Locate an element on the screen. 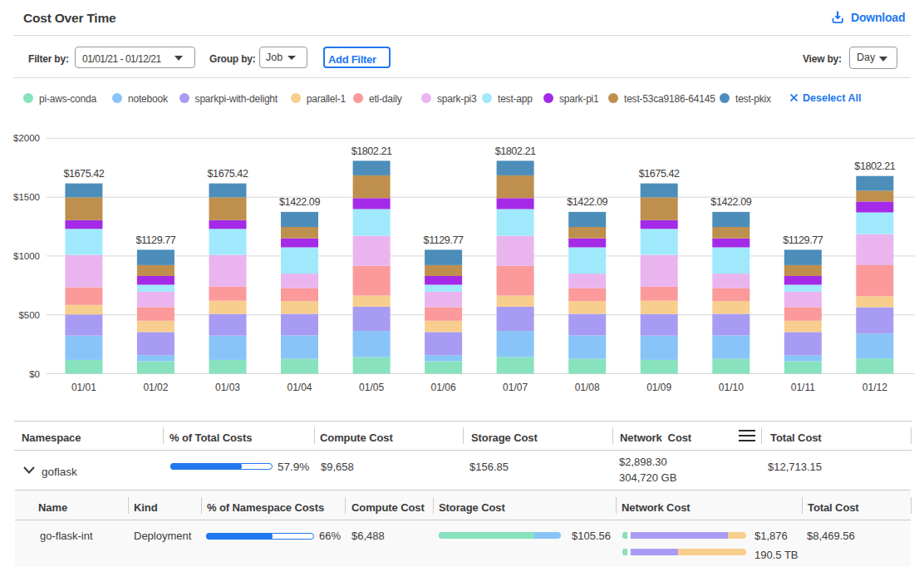 The width and height of the screenshot is (924, 567). svg-text: 01/07 is located at coordinates (515, 387).